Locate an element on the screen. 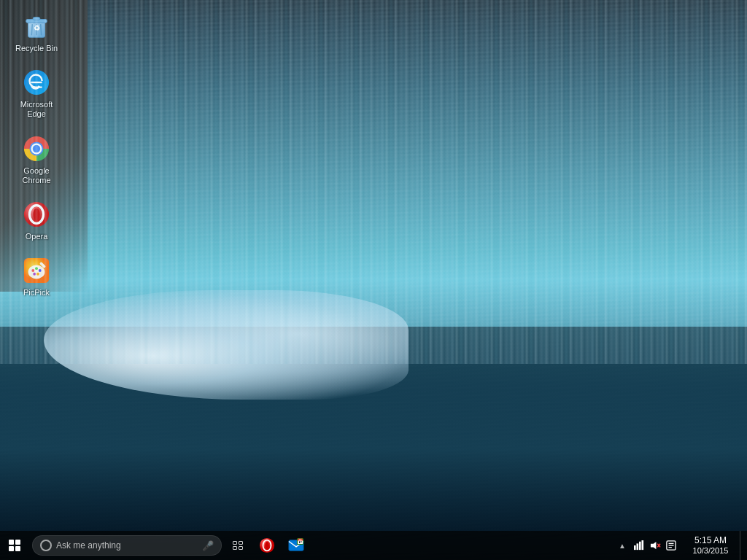 This screenshot has height=560, width=747. recycle-bin-icon: ♻ Recycle Bin is located at coordinates (36, 32).